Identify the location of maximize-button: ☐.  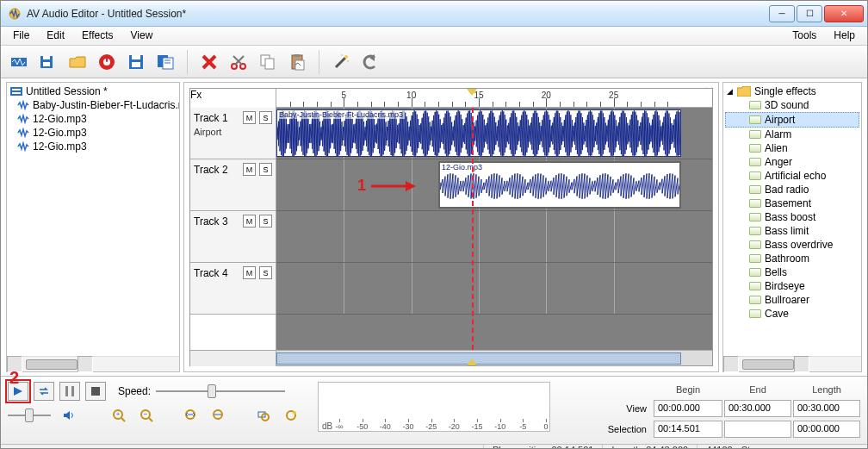
(809, 14).